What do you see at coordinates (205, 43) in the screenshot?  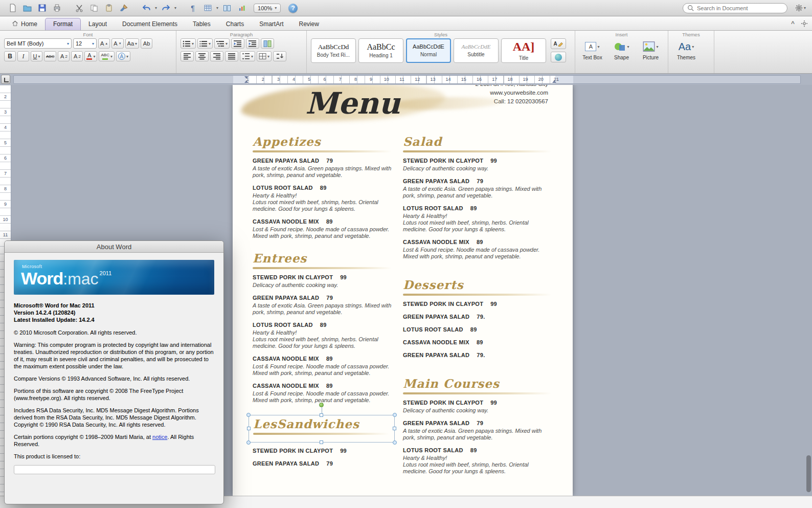 I see `numbering-button` at bounding box center [205, 43].